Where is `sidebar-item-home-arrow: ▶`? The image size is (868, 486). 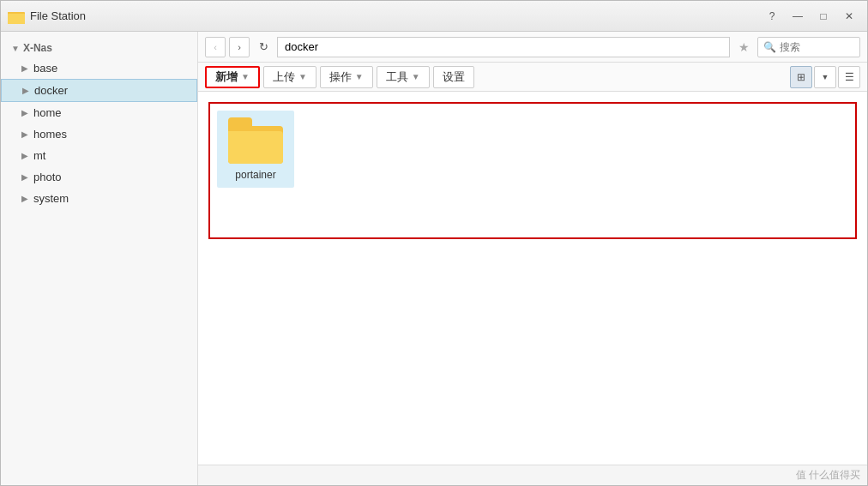 sidebar-item-home-arrow: ▶ is located at coordinates (25, 113).